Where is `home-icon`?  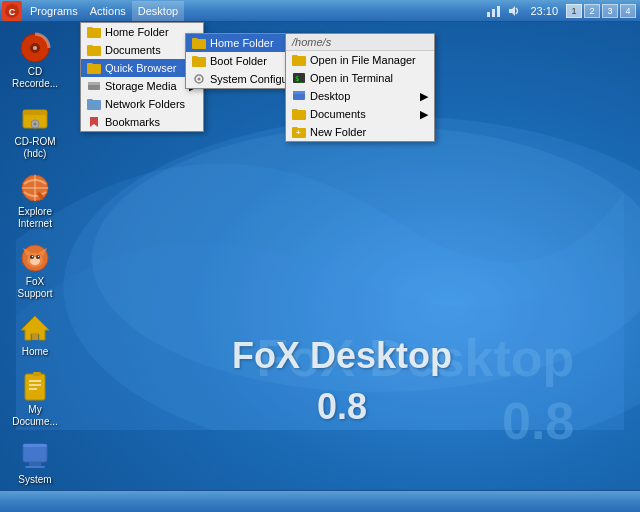 home-icon is located at coordinates (35, 328).